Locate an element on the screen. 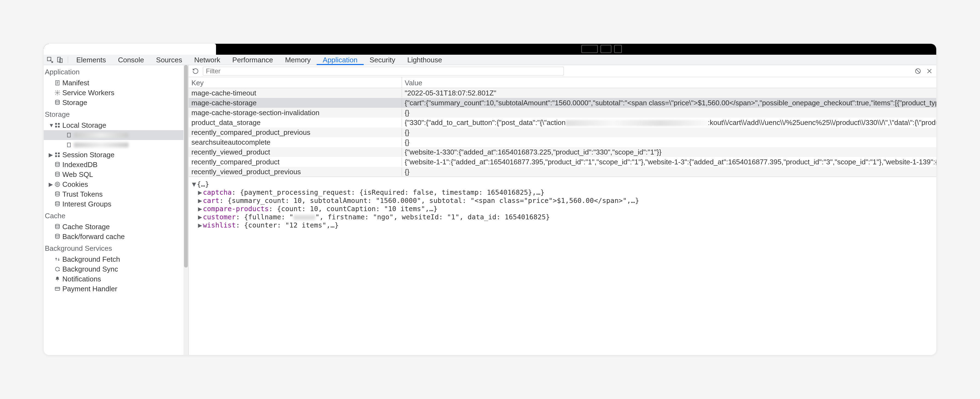 The width and height of the screenshot is (980, 399). cell-key: mage-cache-storage-section-invalidation is located at coordinates (295, 113).